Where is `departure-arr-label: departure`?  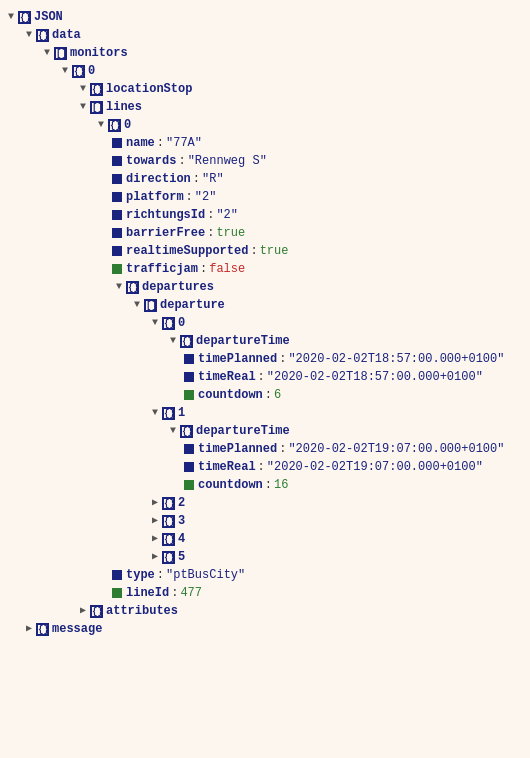 departure-arr-label: departure is located at coordinates (192, 305).